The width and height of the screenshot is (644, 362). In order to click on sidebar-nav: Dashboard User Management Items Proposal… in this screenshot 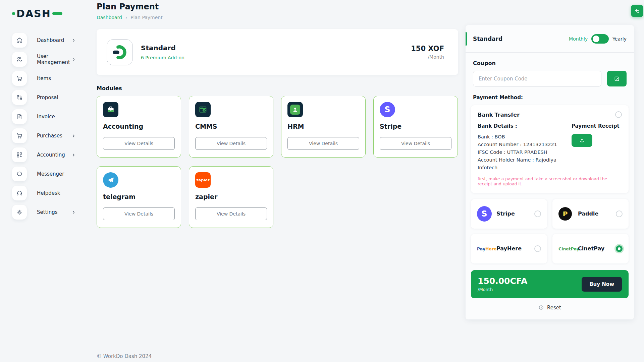, I will do `click(50, 126)`.